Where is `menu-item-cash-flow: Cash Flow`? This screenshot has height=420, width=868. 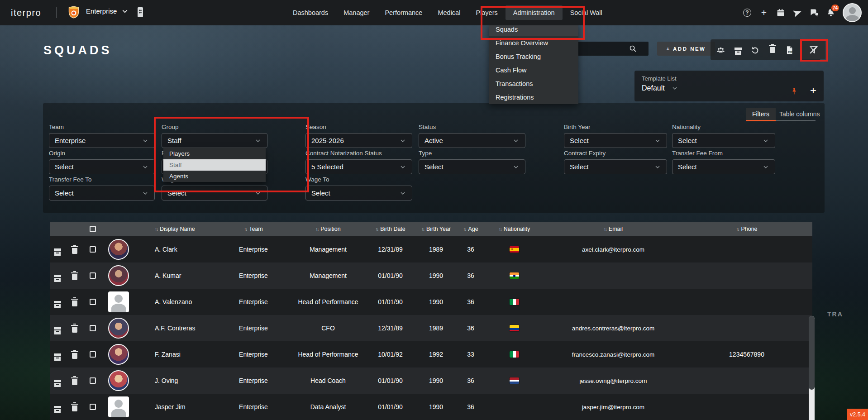 menu-item-cash-flow: Cash Flow is located at coordinates (534, 70).